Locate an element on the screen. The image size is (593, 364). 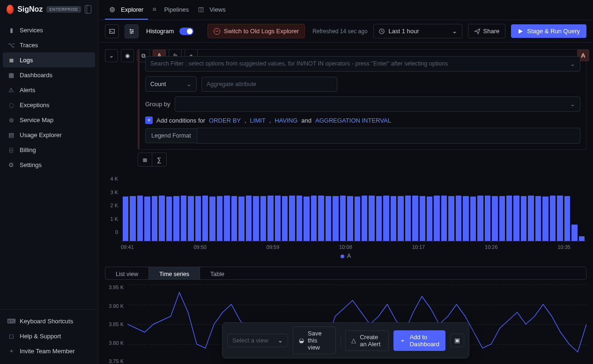
select-view-dropdown: Select a view⌄ is located at coordinates (258, 341).